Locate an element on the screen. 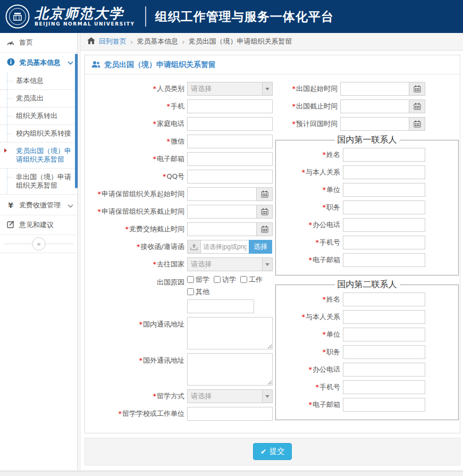  field-label: *预计回国时间 is located at coordinates (308, 124).